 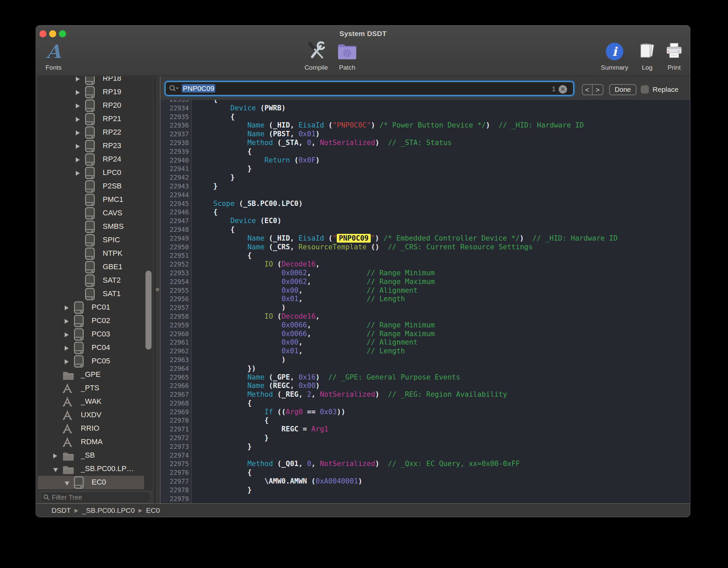 What do you see at coordinates (108, 510) in the screenshot?
I see `breadcrumb-item-_sbpc00lpc0: _SB.PC00.LPC0` at bounding box center [108, 510].